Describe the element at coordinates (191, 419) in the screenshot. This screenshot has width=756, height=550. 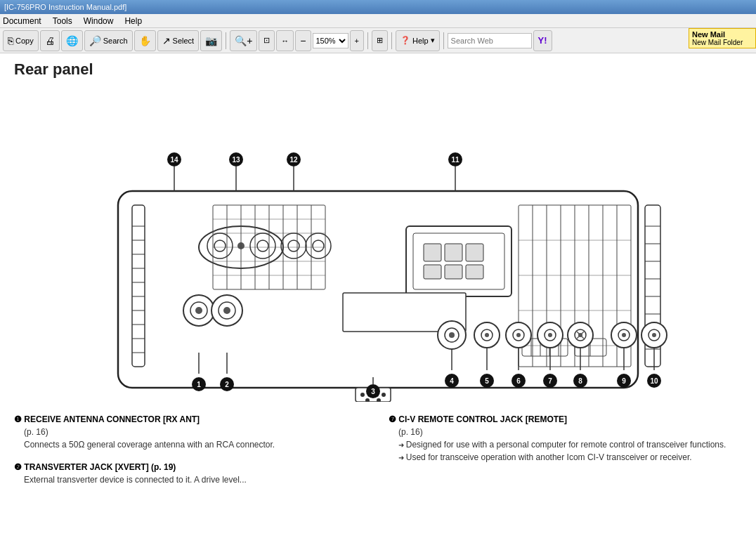
I see `desc-1-title: ❶ RECEIVE ANTENNA CONNECTOR [RX ANT]` at that location.